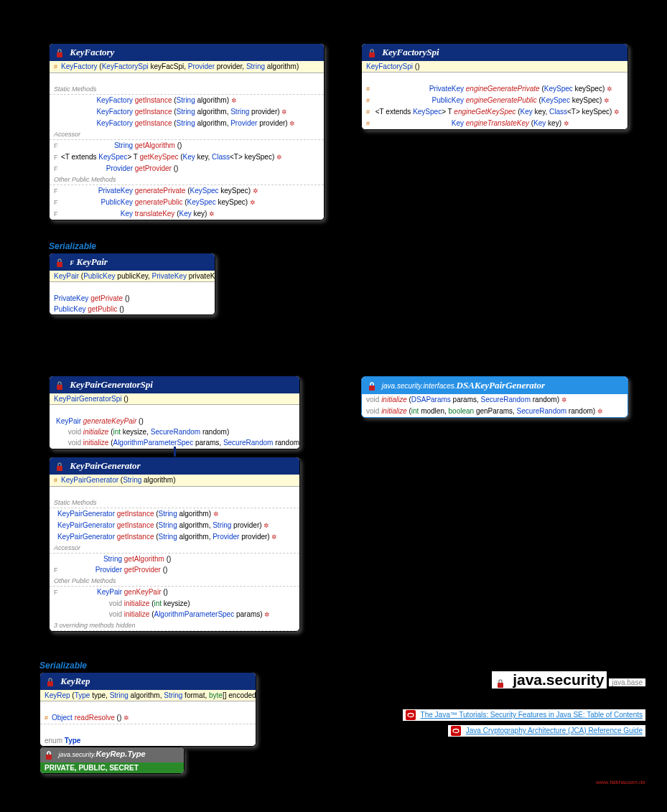  What do you see at coordinates (559, 679) in the screenshot?
I see `package-title: java.security` at bounding box center [559, 679].